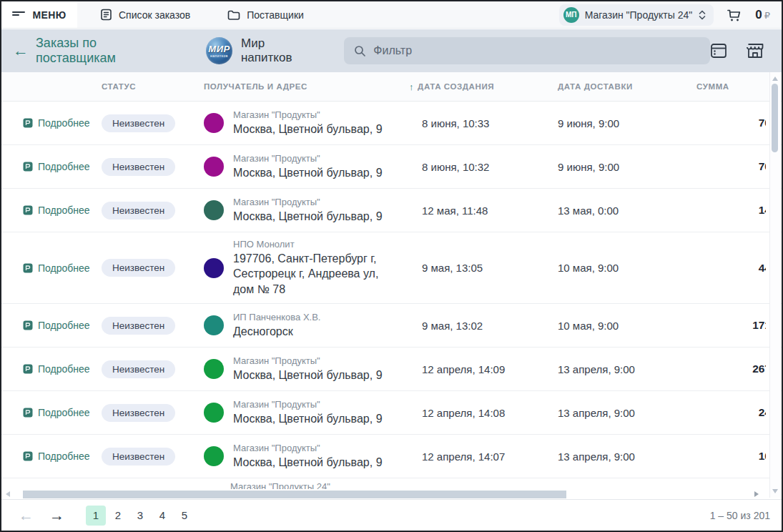 Image resolution: width=783 pixels, height=532 pixels. I want to click on scroll-left-arrow-icon, so click(8, 494).